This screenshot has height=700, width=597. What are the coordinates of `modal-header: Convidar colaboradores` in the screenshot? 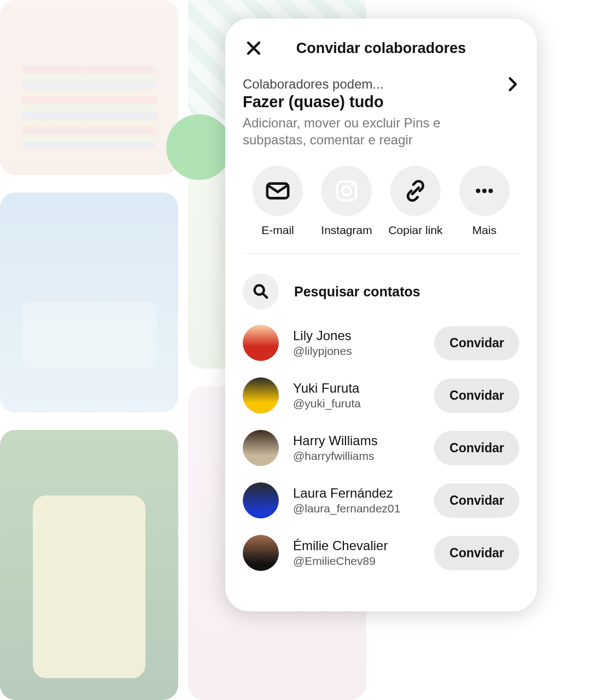 It's located at (381, 48).